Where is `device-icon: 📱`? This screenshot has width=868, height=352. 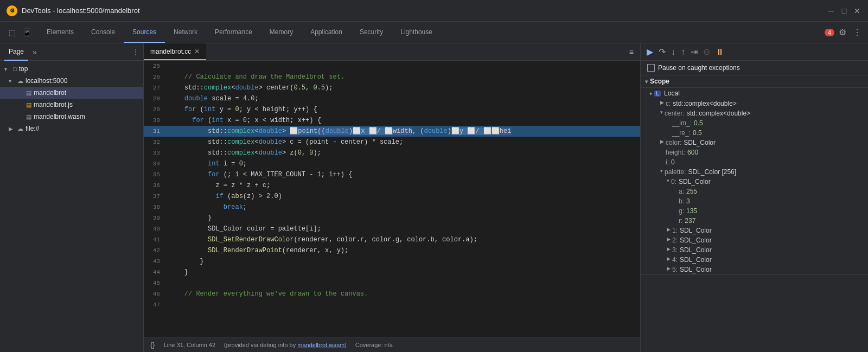 device-icon: 📱 is located at coordinates (27, 33).